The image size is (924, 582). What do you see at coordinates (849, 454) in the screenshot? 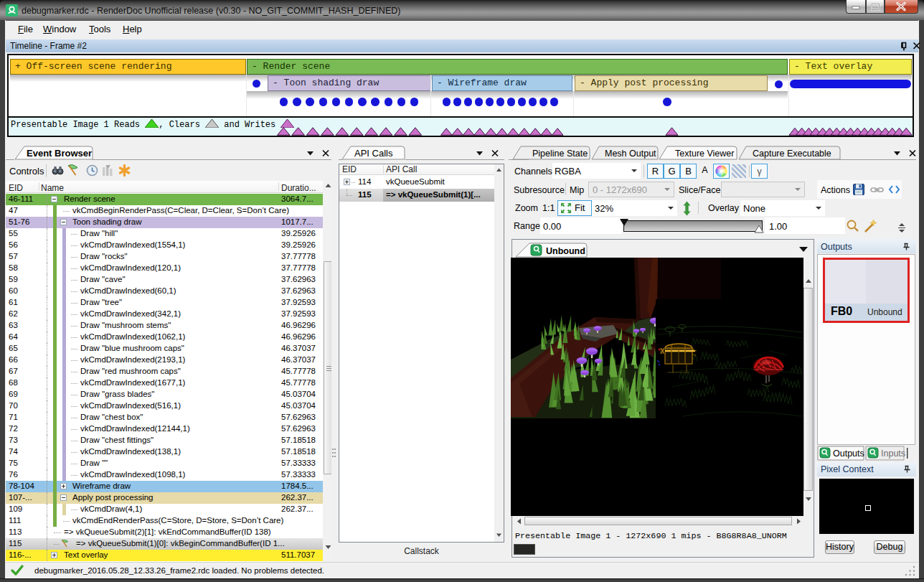
I see `svg-text: Outputs` at bounding box center [849, 454].